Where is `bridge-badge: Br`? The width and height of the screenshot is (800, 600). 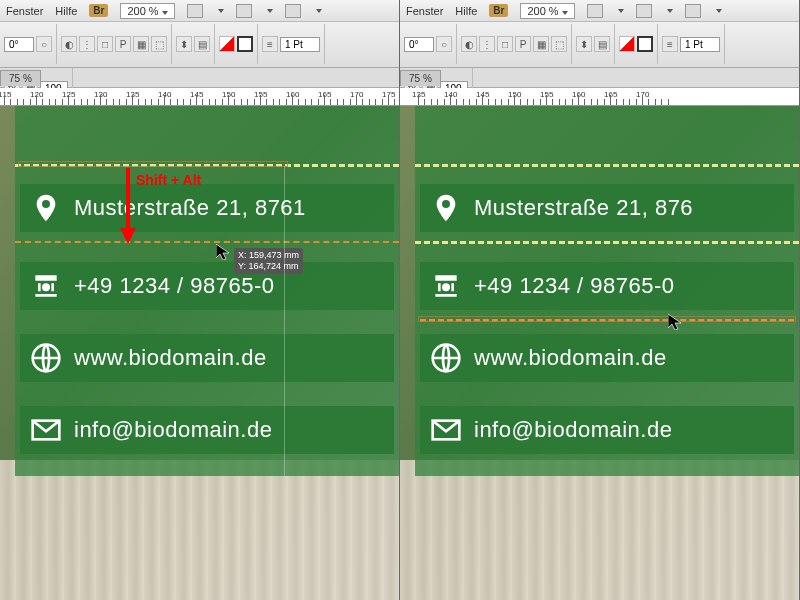 bridge-badge: Br is located at coordinates (98, 10).